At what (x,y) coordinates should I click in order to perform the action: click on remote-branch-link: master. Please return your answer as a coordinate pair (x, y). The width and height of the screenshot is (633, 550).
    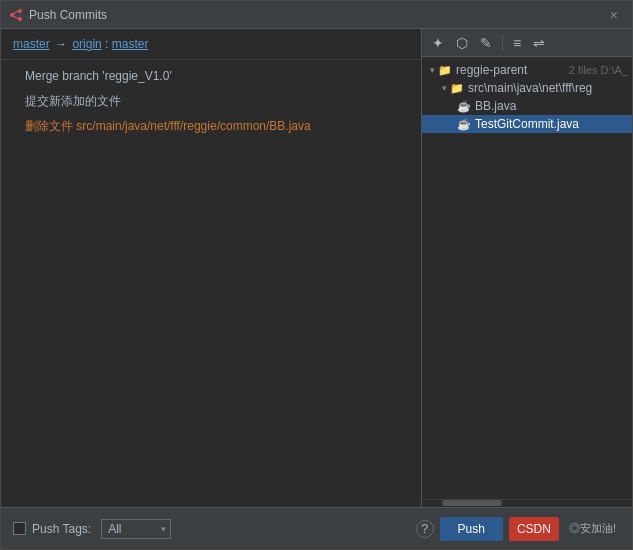
    Looking at the image, I should click on (130, 44).